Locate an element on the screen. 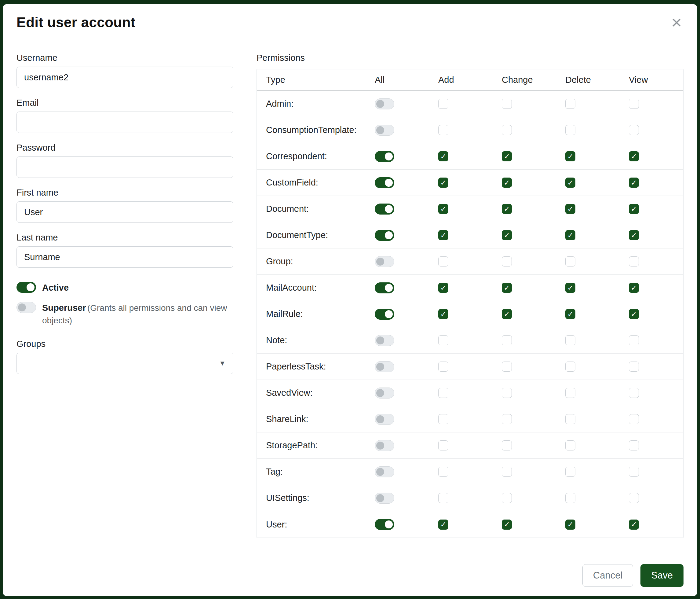 The height and width of the screenshot is (599, 700). permission-type-label: ShareLink: is located at coordinates (311, 419).